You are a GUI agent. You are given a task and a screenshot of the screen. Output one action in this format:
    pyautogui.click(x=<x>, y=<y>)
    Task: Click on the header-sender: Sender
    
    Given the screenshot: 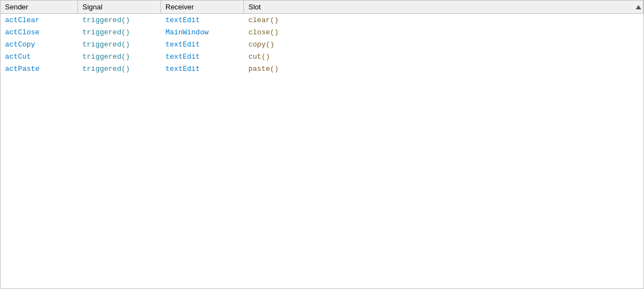 What is the action you would take?
    pyautogui.click(x=39, y=7)
    